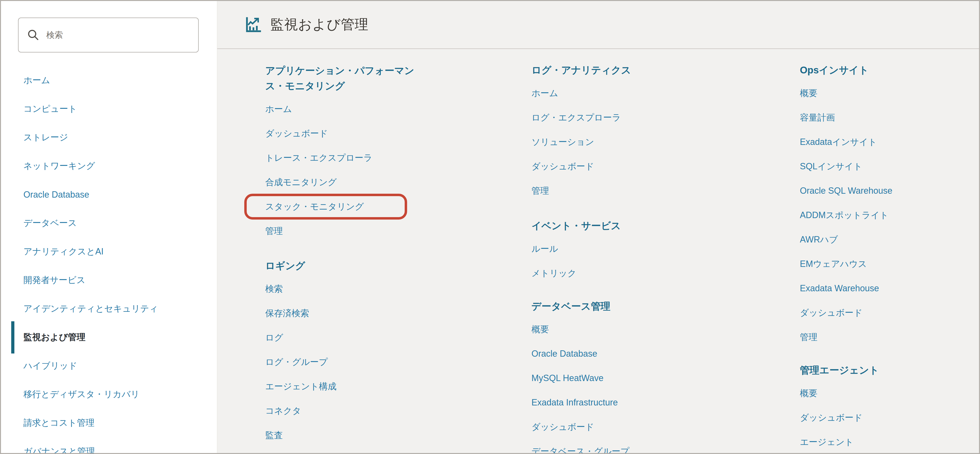 The width and height of the screenshot is (980, 454). I want to click on menu-item: MySQL HeatWave, so click(624, 378).